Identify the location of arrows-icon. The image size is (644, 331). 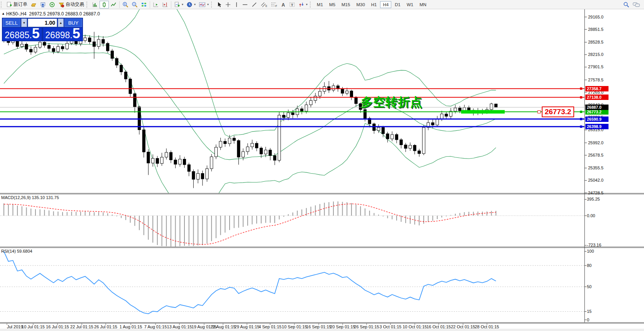
(301, 5).